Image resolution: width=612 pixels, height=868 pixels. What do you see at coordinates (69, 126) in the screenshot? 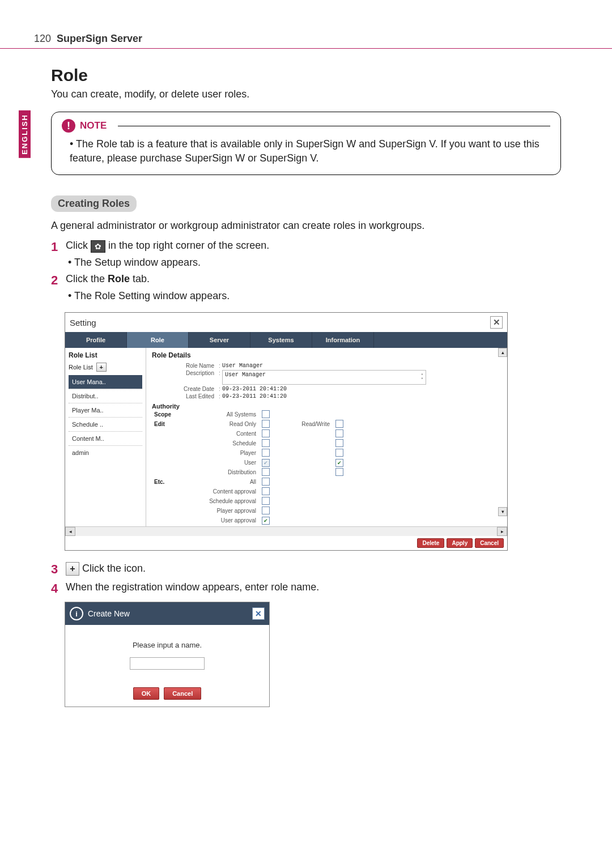
I see `note-icon: !` at bounding box center [69, 126].